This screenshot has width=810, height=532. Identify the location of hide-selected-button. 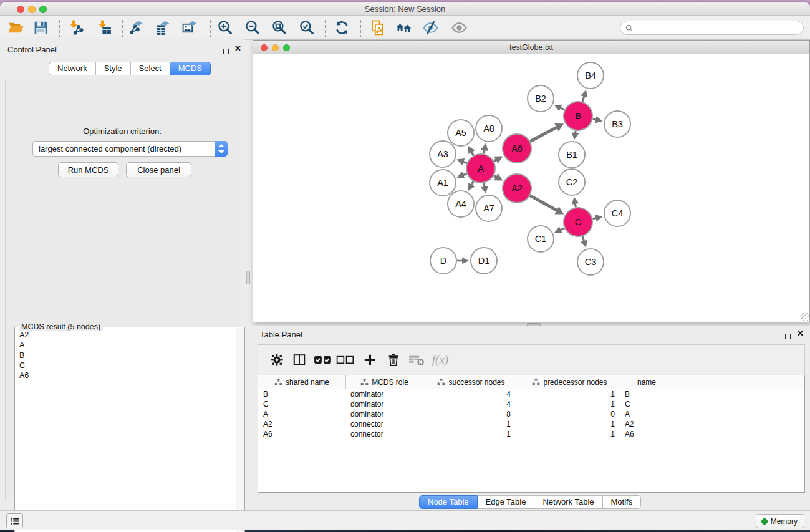
(430, 27).